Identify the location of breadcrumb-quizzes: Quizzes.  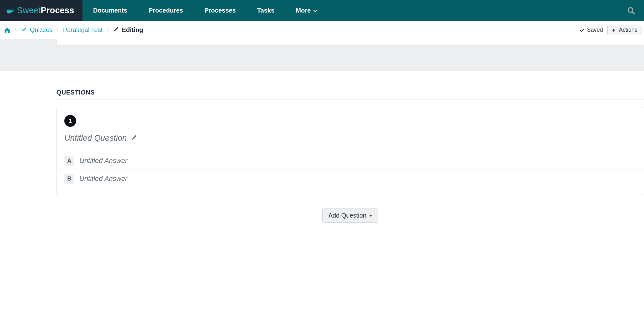
(37, 30).